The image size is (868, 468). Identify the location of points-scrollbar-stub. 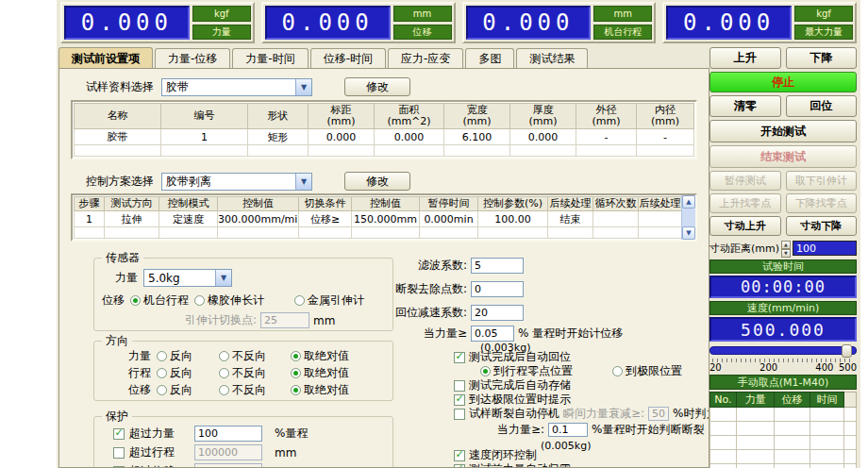
(851, 400).